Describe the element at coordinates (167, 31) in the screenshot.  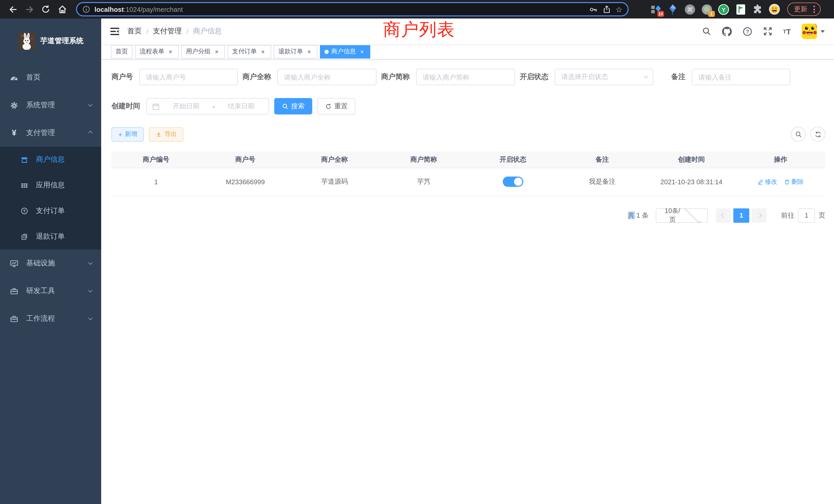
I see `breadcrumb-payment: 支付管理` at that location.